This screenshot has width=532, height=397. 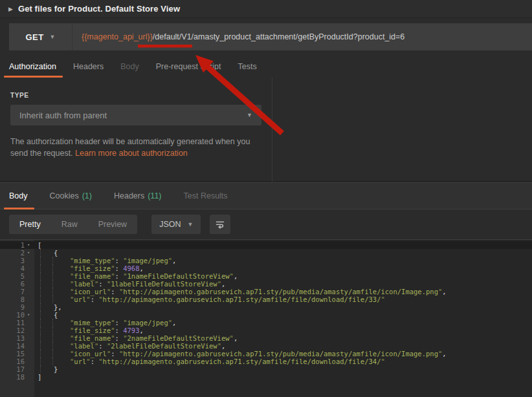 What do you see at coordinates (123, 261) in the screenshot?
I see `code-text: "mime_type": "image/jpeg",` at bounding box center [123, 261].